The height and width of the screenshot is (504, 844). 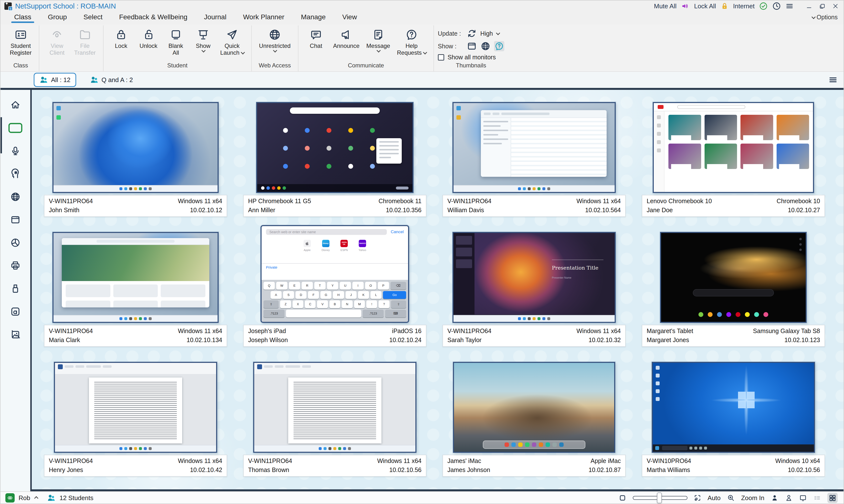 I want to click on thumbnail-size-small-icon, so click(x=622, y=498).